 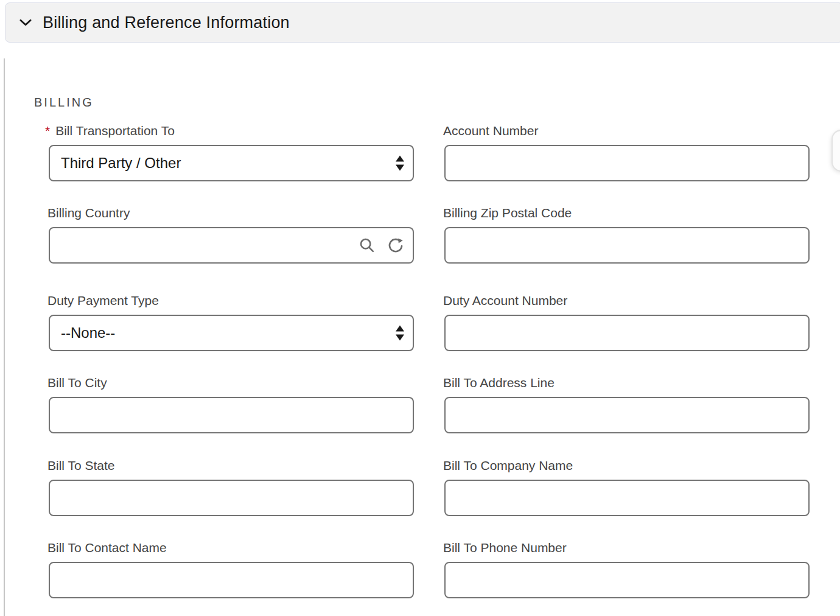 What do you see at coordinates (367, 245) in the screenshot?
I see `search-icon` at bounding box center [367, 245].